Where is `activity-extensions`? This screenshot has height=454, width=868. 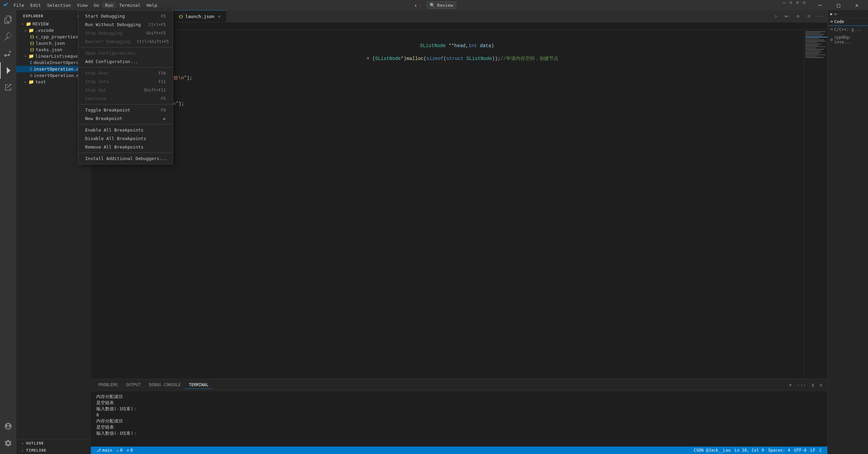
activity-extensions is located at coordinates (8, 87).